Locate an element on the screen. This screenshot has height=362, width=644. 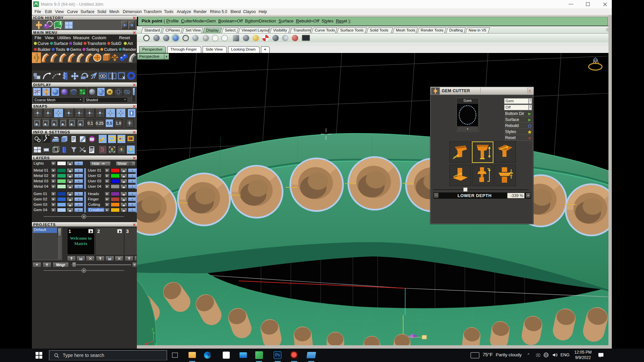
svg-text: z is located at coordinates (153, 329).